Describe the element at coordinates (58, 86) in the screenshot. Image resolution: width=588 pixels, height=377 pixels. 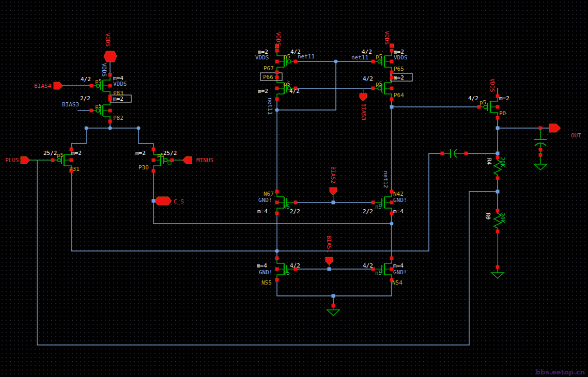
I see `bias4-pin` at that location.